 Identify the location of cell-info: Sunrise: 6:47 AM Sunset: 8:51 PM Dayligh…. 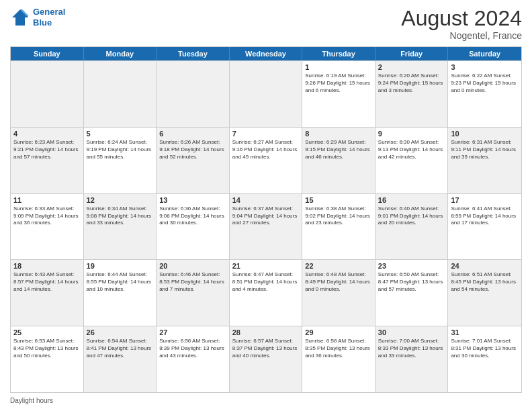
(266, 282).